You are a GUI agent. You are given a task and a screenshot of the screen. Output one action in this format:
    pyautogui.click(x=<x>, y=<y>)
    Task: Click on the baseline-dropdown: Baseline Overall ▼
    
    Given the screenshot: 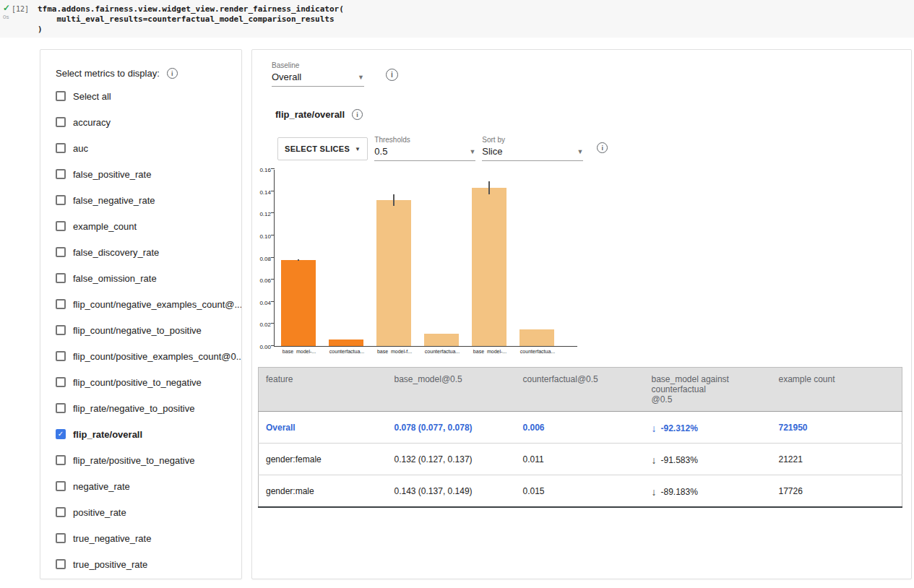 What is the action you would take?
    pyautogui.click(x=318, y=74)
    